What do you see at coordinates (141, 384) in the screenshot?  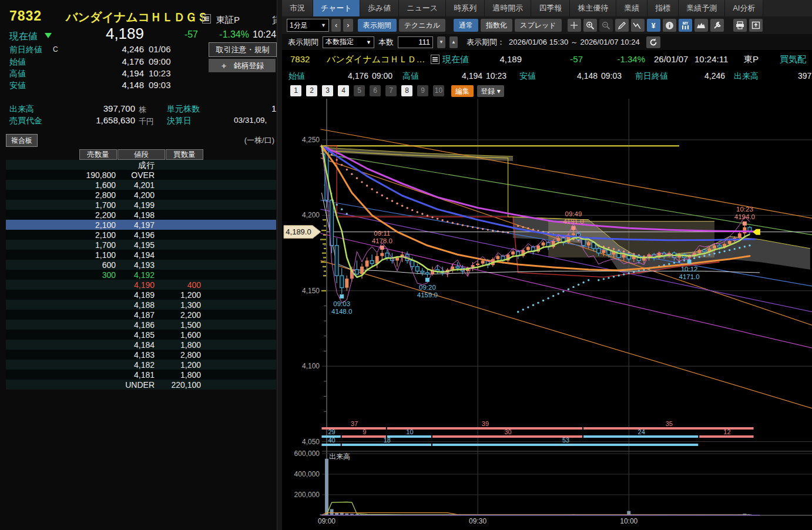 I see `order-book-row: UNDER220,100` at bounding box center [141, 384].